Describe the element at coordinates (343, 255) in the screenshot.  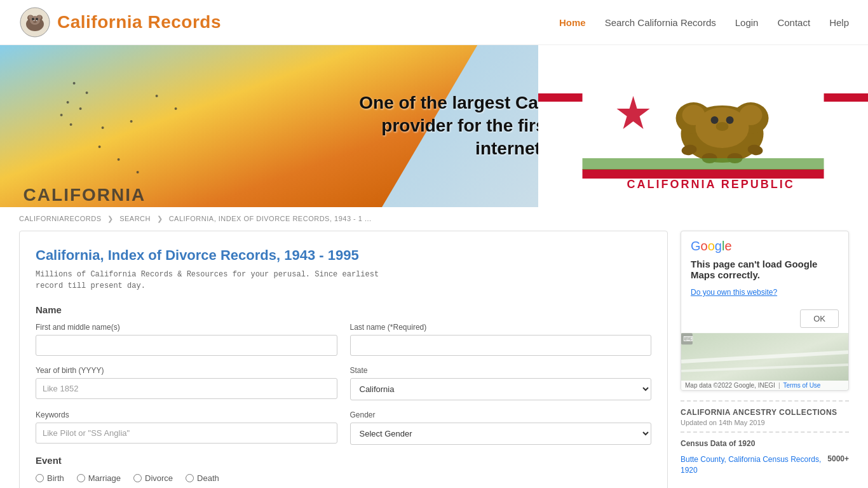
I see `form-title: California, Index of Divorce Records, 19…` at that location.